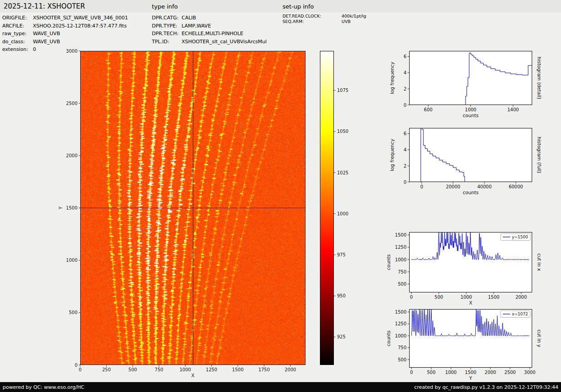 The width and height of the screenshot is (561, 392). I want to click on metadata-key: ARCFILE:, so click(18, 26).